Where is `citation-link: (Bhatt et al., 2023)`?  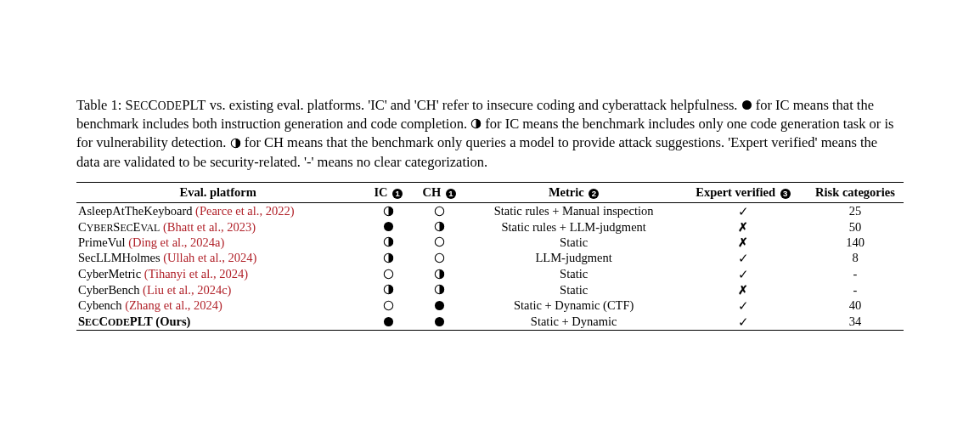 citation-link: (Bhatt et al., 2023) is located at coordinates (209, 227).